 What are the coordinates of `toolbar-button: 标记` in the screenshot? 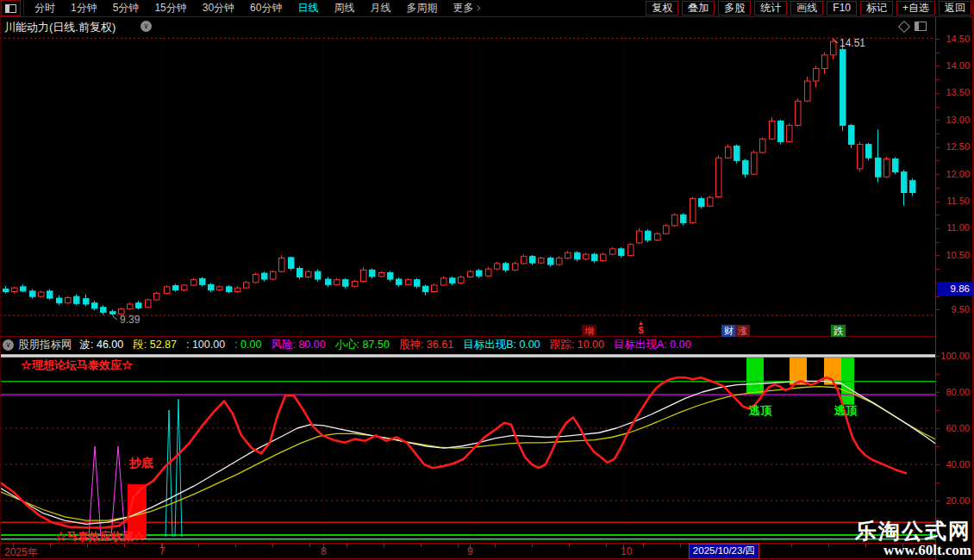 It's located at (877, 9).